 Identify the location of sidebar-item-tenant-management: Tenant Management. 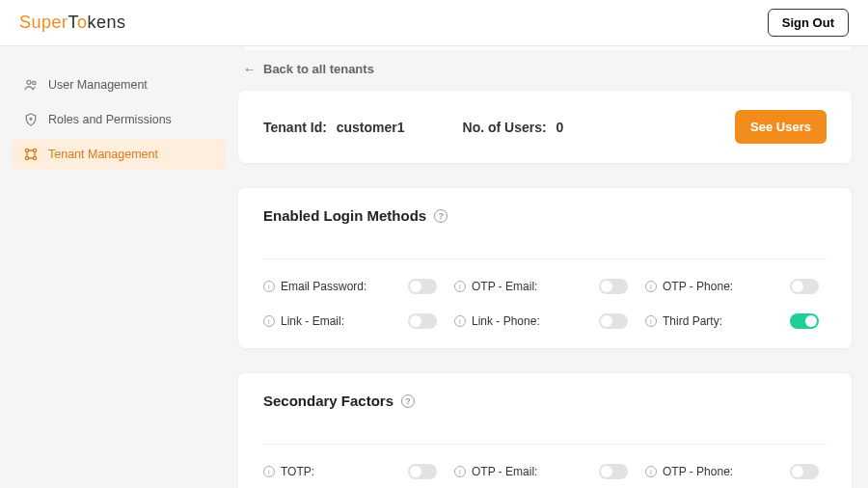
(119, 154).